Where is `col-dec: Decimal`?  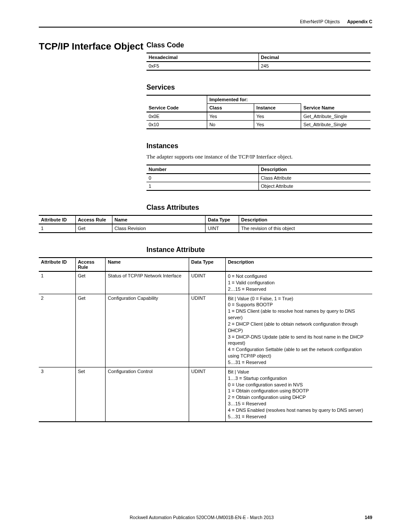 col-dec: Decimal is located at coordinates (314, 57).